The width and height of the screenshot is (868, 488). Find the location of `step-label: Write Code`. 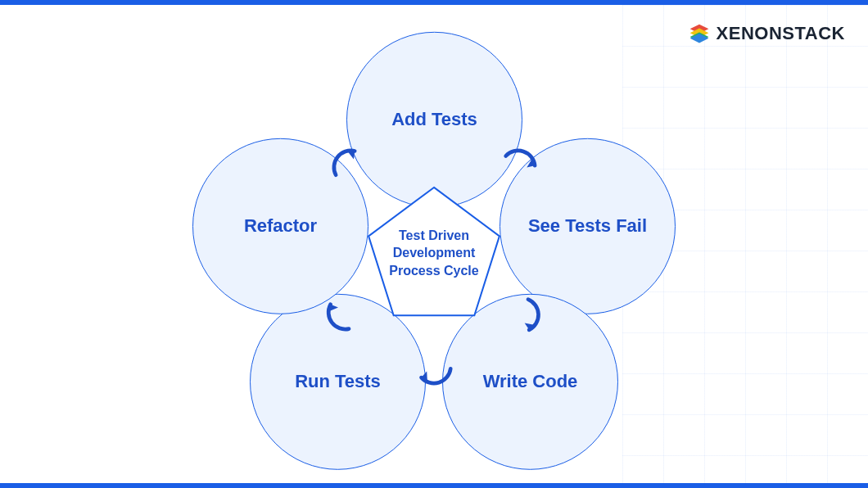

step-label: Write Code is located at coordinates (531, 382).